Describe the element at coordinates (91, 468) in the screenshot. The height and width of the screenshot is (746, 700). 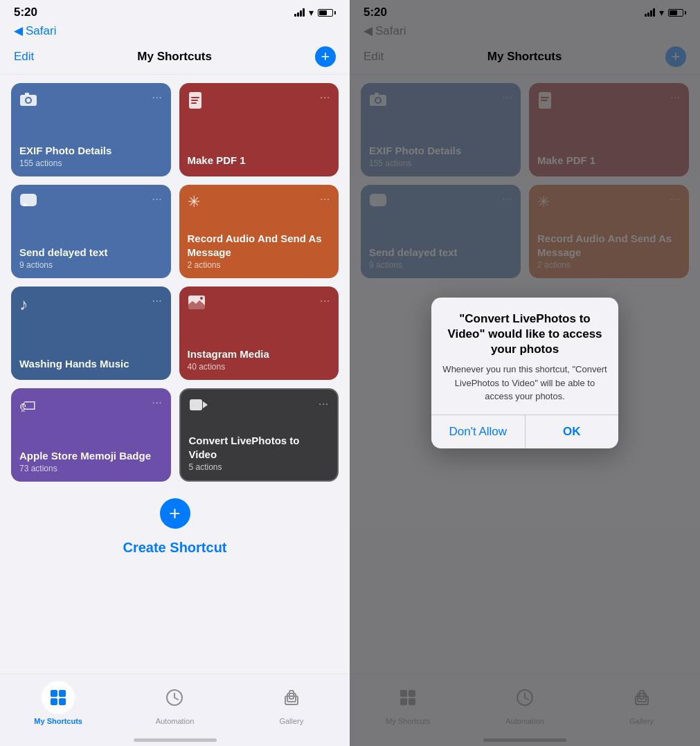
I see `card-subtitle-apple: 73 actions` at that location.